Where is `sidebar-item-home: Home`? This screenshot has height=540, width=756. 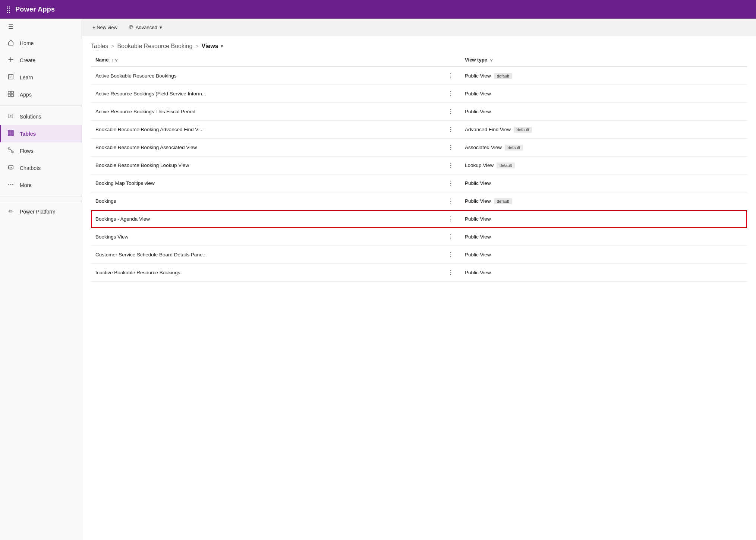 sidebar-item-home: Home is located at coordinates (41, 43).